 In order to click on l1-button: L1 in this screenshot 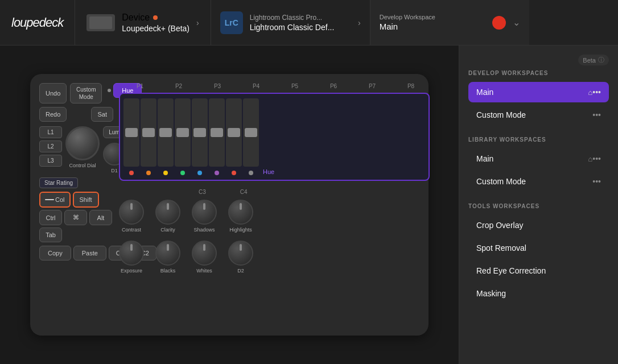, I will do `click(51, 132)`.